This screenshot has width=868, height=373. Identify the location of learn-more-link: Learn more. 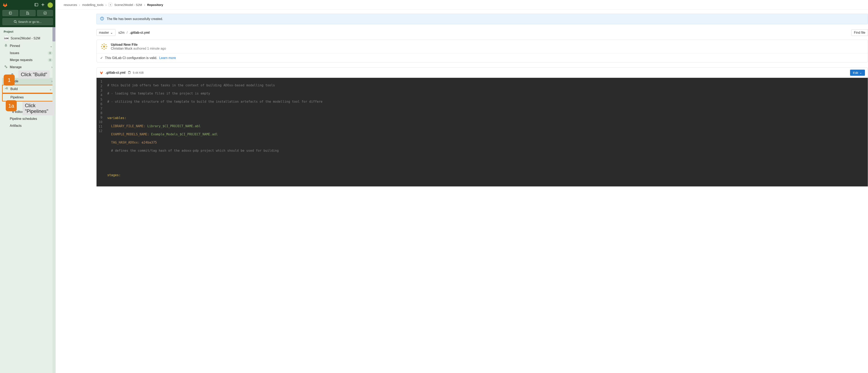
(167, 58).